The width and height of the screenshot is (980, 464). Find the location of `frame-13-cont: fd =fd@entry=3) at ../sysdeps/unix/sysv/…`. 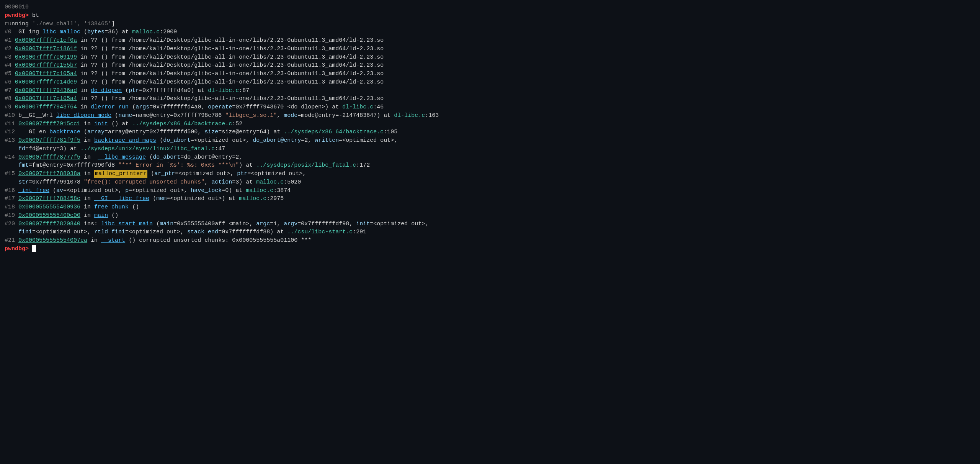

frame-13-cont: fd =fd@entry=3) at ../sysdeps/unix/sysv/… is located at coordinates (490, 149).